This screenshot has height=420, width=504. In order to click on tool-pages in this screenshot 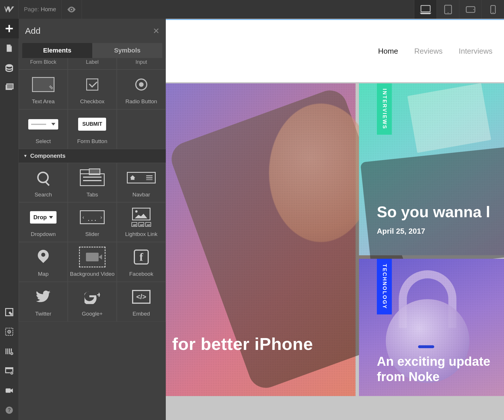, I will do `click(9, 48)`.